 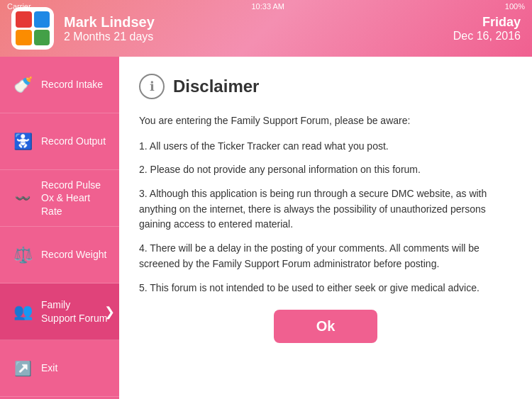 What do you see at coordinates (19, 6) in the screenshot?
I see `carrier-label: Carrier` at bounding box center [19, 6].